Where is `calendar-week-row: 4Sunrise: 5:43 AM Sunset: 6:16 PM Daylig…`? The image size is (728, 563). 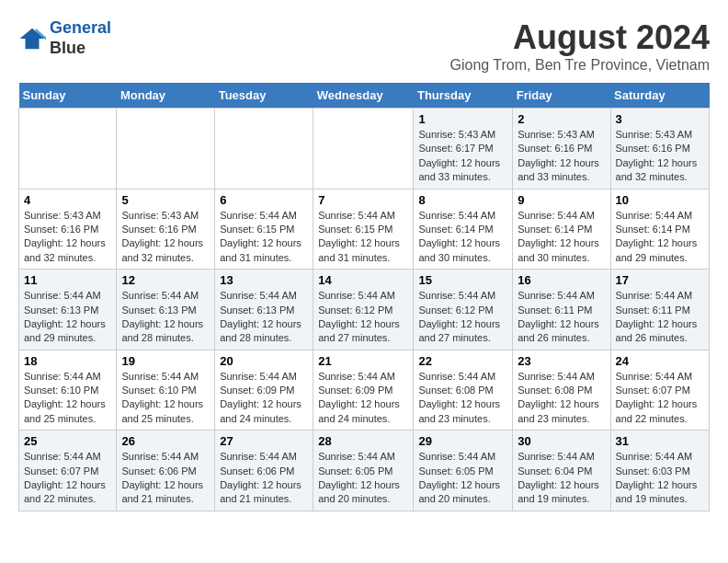 calendar-week-row: 4Sunrise: 5:43 AM Sunset: 6:16 PM Daylig… is located at coordinates (364, 229).